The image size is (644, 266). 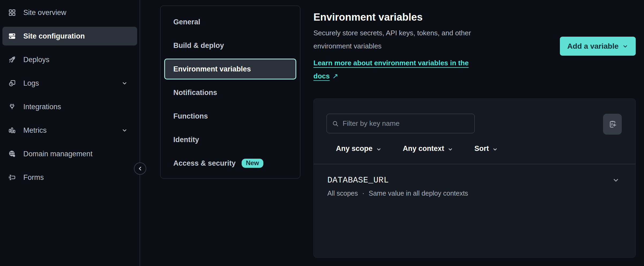 I want to click on sidebar-item-integrations: Integrations, so click(x=70, y=107).